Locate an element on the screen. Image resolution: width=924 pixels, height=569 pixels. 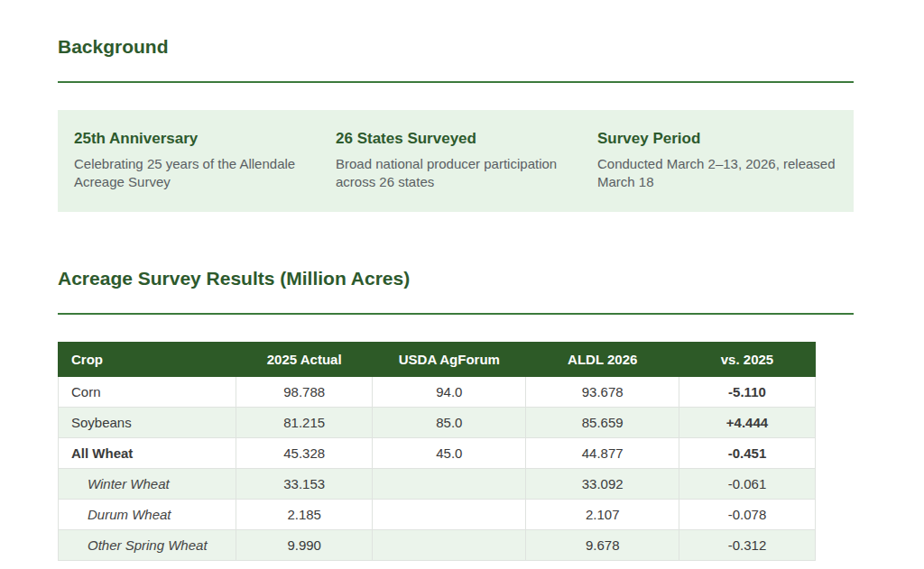
highlight-text: Celebrating 25 years of the Allendale Ac… is located at coordinates (194, 173).